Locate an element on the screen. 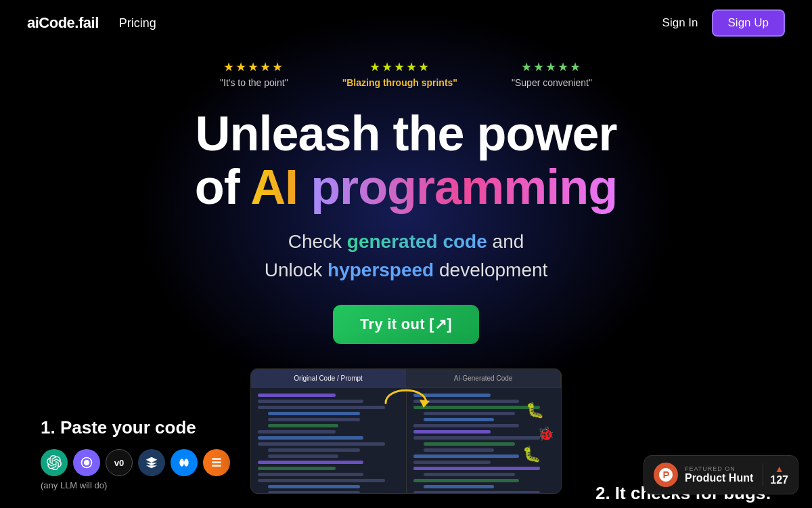 Image resolution: width=812 pixels, height=508 pixels. claude-icon is located at coordinates (87, 463).